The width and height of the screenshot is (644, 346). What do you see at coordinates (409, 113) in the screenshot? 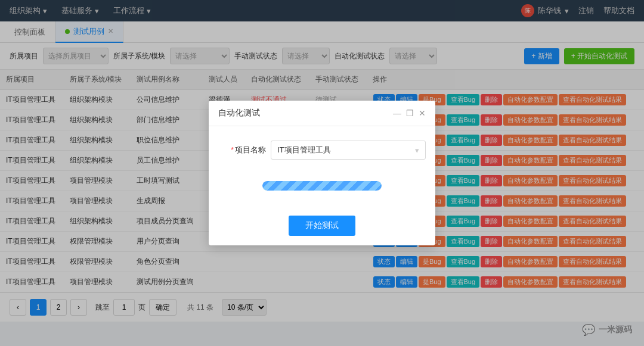
I see `modal-controls: — ❐ ✕` at bounding box center [409, 113].